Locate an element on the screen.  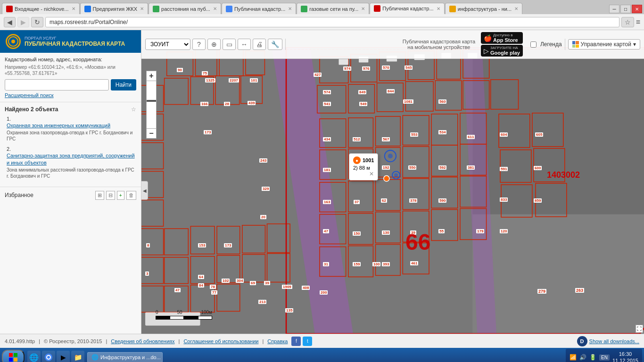
manage-map-button: Управление картой ▾ is located at coordinates (604, 44).